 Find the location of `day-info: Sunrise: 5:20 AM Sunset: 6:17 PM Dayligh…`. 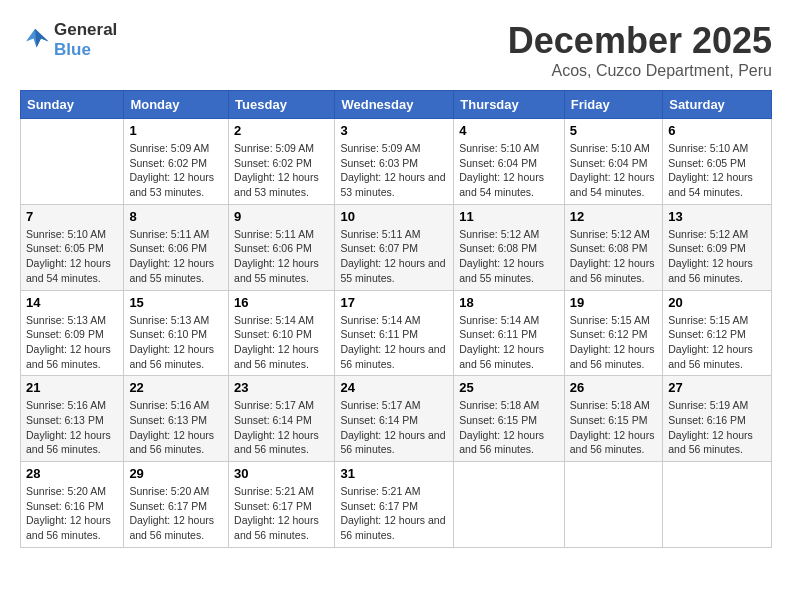

day-info: Sunrise: 5:20 AM Sunset: 6:17 PM Dayligh… is located at coordinates (176, 514).